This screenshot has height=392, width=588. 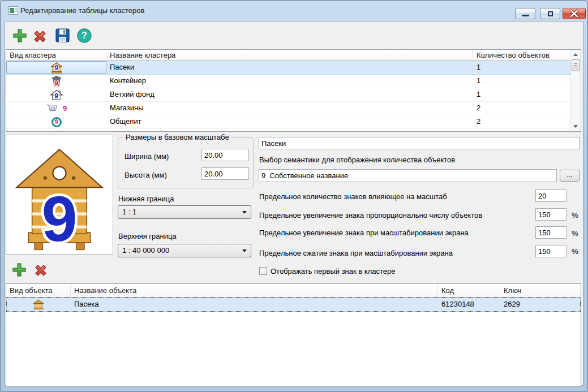 What do you see at coordinates (469, 304) in the screenshot?
I see `object-code: 61230148` at bounding box center [469, 304].